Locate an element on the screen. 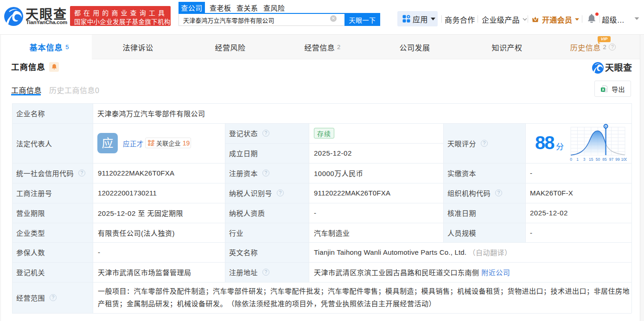  svg-text: 97 is located at coordinates (612, 159).